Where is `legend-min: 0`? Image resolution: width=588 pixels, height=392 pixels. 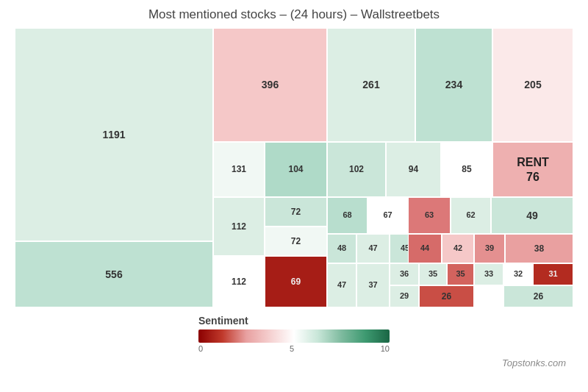
legend-min: 0 is located at coordinates (201, 349).